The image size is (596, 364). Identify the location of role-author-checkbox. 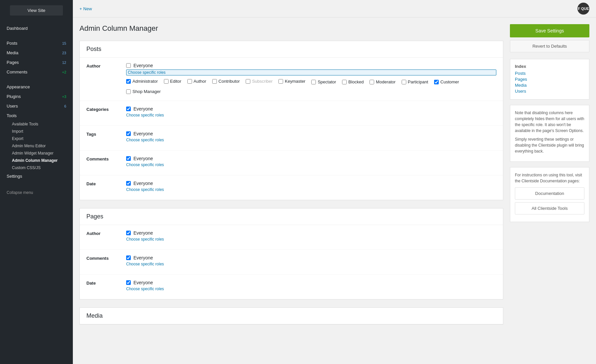
(190, 81).